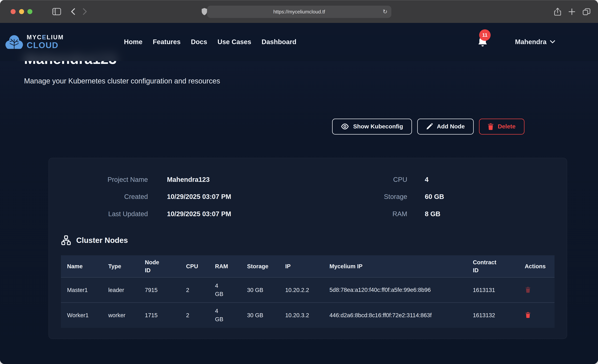 This screenshot has height=364, width=598. What do you see at coordinates (471, 214) in the screenshot?
I see `ram-value: 8 GB` at bounding box center [471, 214].